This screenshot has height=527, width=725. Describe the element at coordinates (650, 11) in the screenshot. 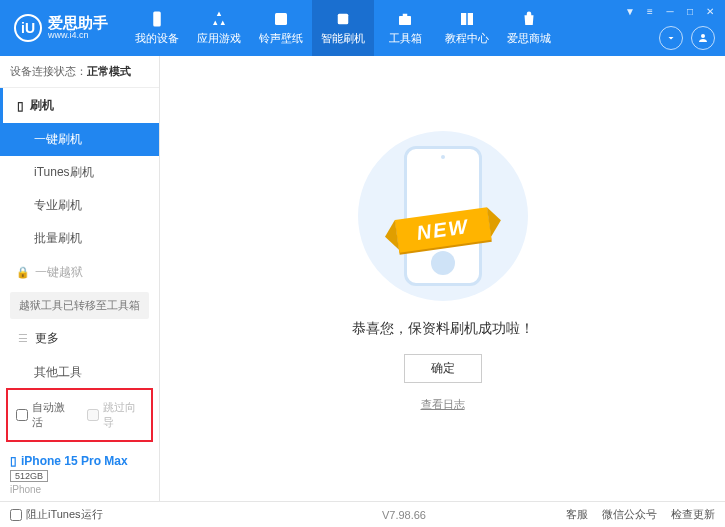

I see `menu-icon: ≡` at that location.